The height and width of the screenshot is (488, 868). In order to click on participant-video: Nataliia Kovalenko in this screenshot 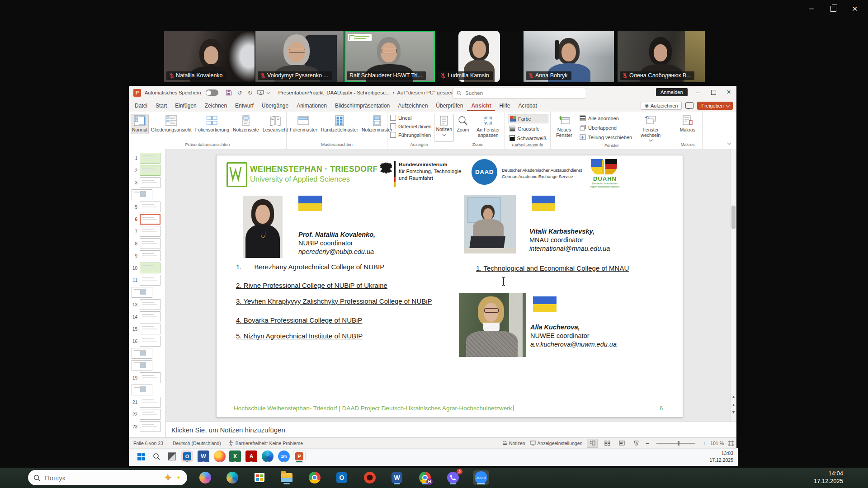, I will do `click(209, 56)`.